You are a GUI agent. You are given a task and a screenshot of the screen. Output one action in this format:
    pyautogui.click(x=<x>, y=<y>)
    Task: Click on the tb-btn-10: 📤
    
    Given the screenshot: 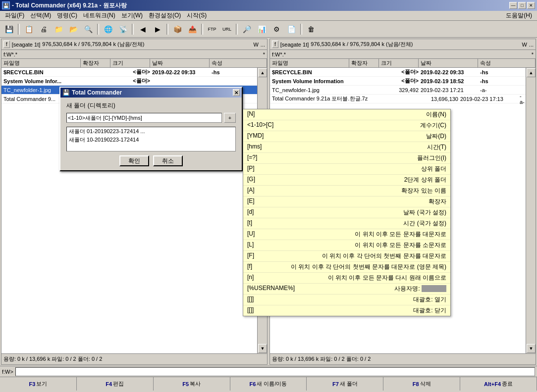 What is the action you would take?
    pyautogui.click(x=192, y=29)
    